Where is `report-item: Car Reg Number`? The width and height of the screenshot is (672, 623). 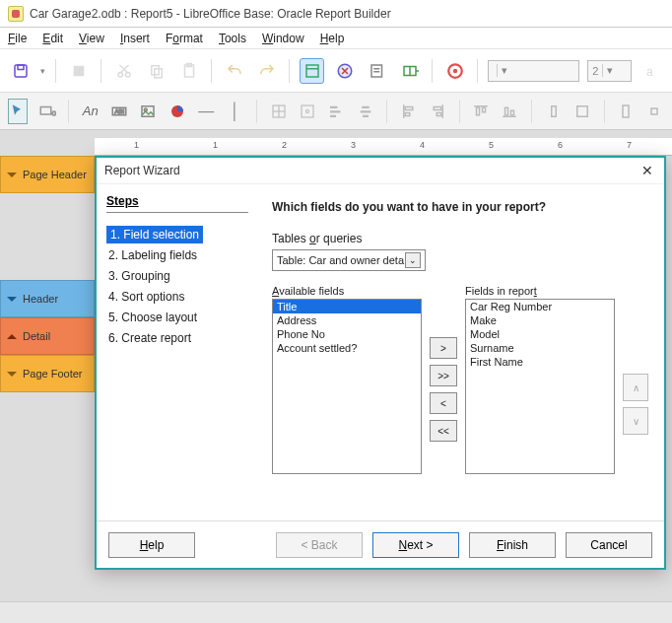
report-item: Car Reg Number is located at coordinates (540, 307).